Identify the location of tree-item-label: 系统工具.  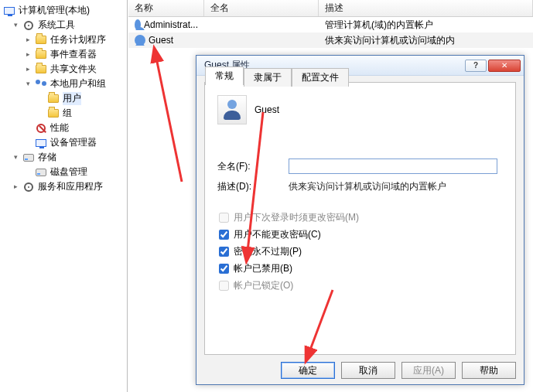
(56, 25).